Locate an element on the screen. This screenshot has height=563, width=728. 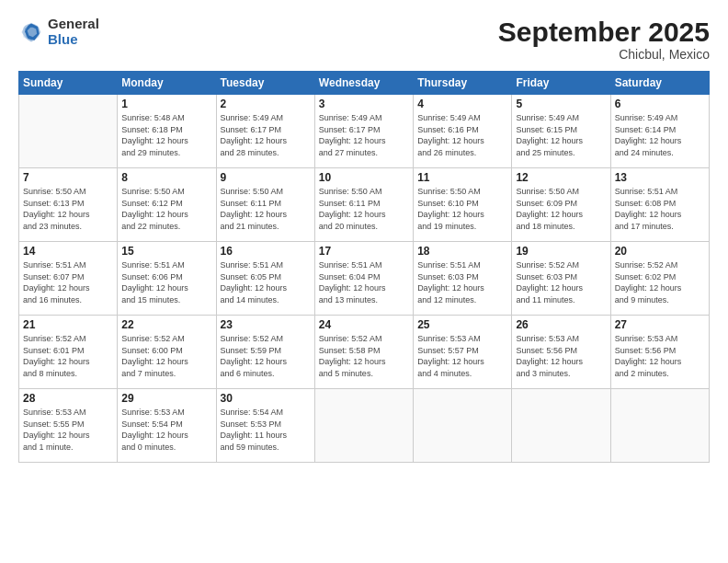
calendar-cell-1-5: 12Sunrise: 5:50 AM Sunset: 6:09 PM Dayli… is located at coordinates (561, 205).